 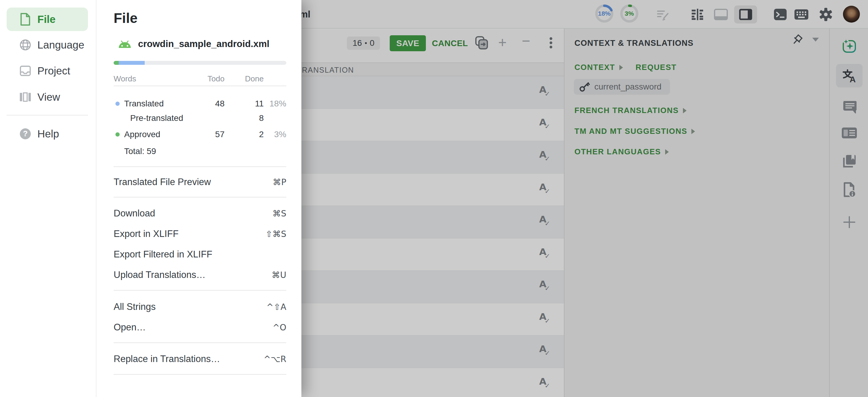 I want to click on sidebar-item-help: ? Help, so click(x=47, y=134).